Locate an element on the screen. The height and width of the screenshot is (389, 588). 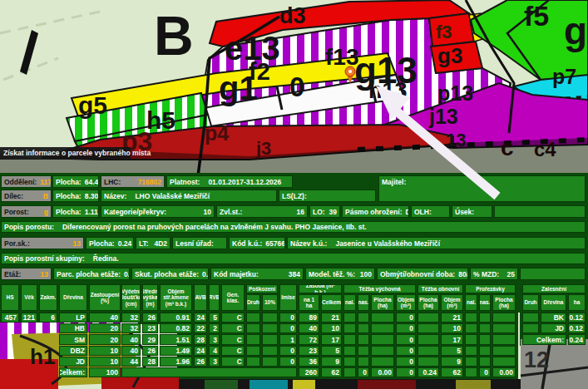
table-cell: 1.51 is located at coordinates (176, 339).